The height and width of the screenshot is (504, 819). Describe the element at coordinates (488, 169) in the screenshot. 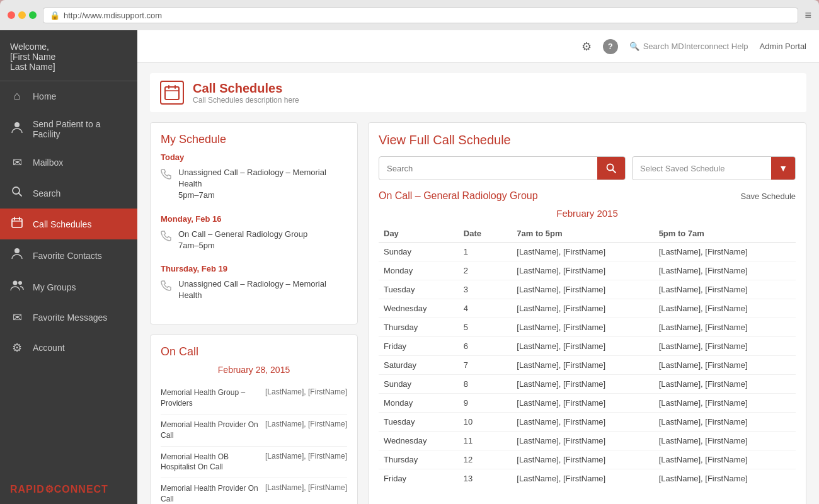

I see `schedule-search-input` at that location.